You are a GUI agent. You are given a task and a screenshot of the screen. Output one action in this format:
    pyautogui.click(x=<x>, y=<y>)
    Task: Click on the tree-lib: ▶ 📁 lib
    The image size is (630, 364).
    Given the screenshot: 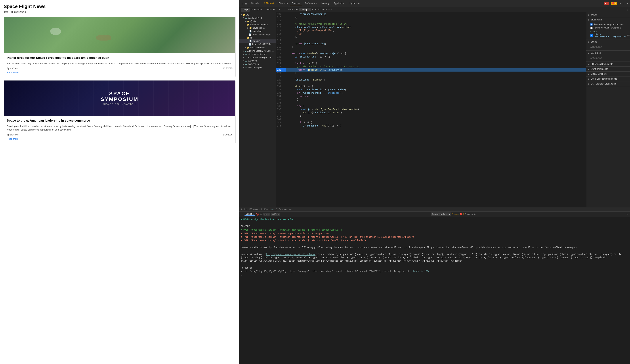 What is the action you would take?
    pyautogui.click(x=258, y=38)
    